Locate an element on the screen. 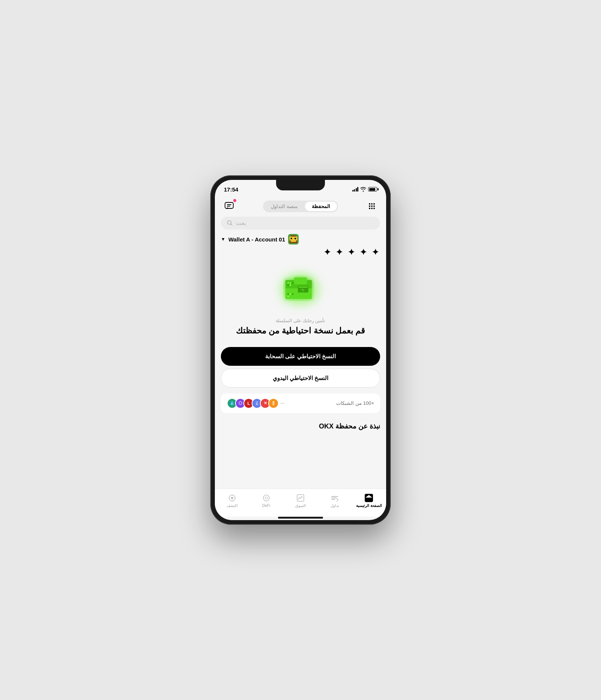  home-indicator is located at coordinates (300, 517).